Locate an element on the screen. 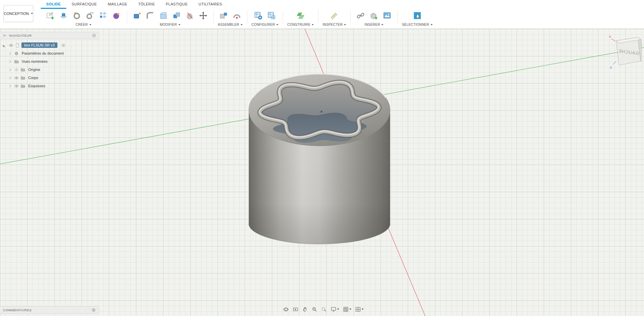 The image size is (644, 316). fit-view-button is located at coordinates (324, 309).